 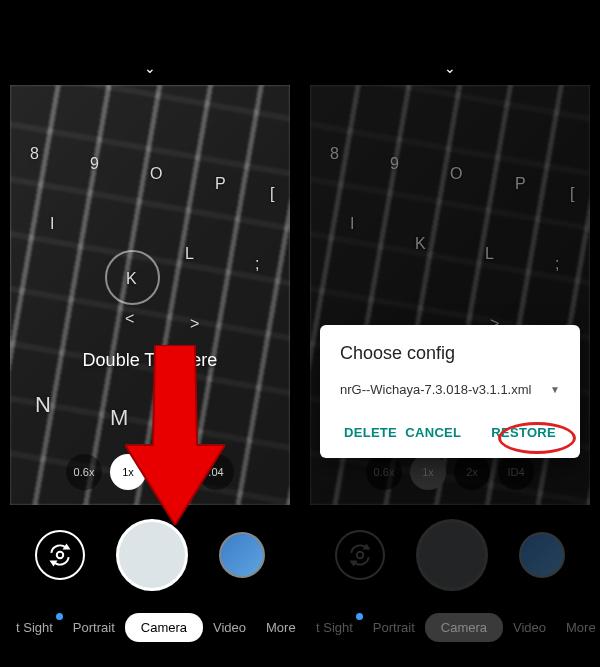 I want to click on focus-ring, so click(x=132, y=278).